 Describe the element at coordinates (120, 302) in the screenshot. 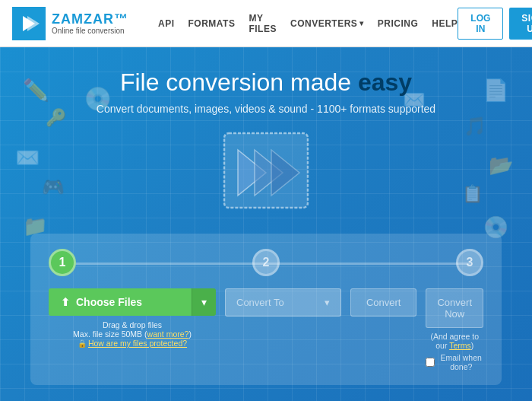

I see `choose-files-button: ⬆ Choose Files` at that location.